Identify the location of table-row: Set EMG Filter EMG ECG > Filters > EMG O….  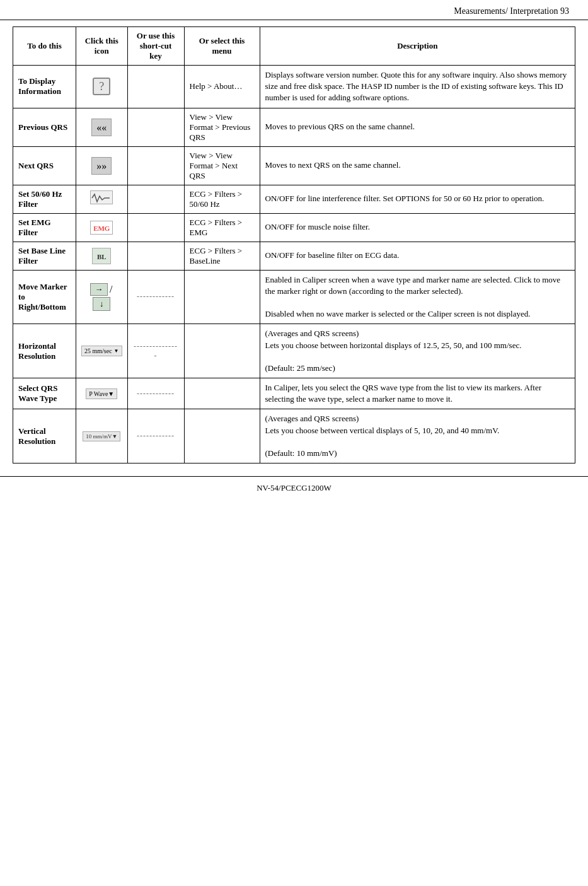
(294, 227).